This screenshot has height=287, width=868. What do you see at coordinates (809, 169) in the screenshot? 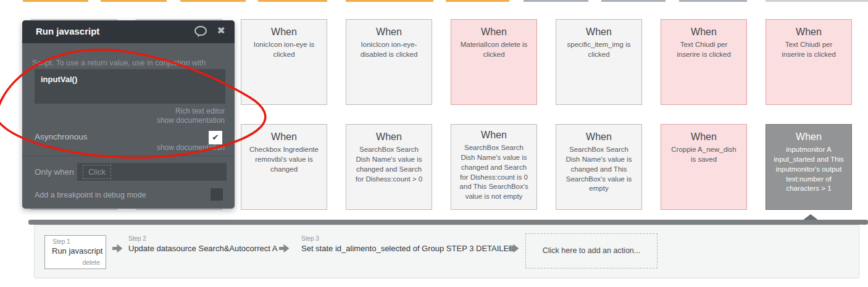
I see `card-text: inputmonitor A input_started and This in…` at bounding box center [809, 169].